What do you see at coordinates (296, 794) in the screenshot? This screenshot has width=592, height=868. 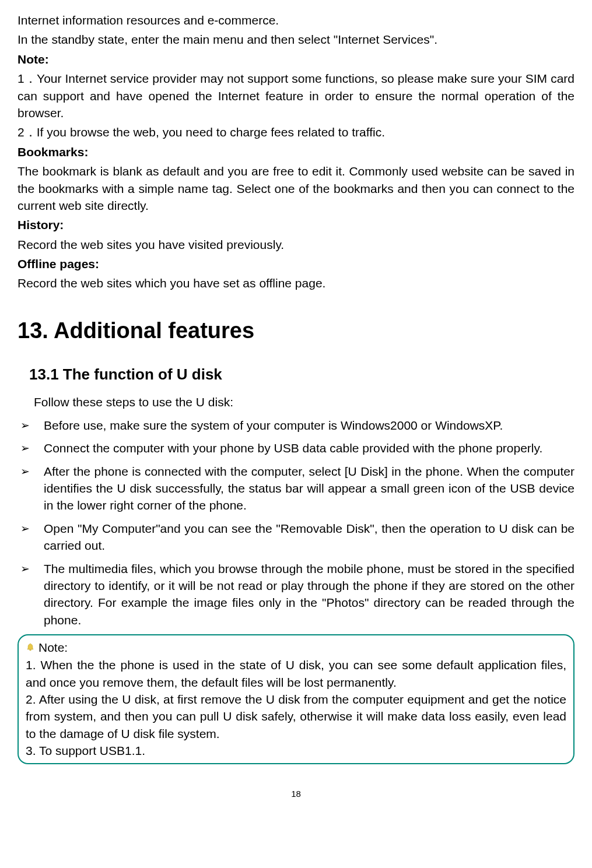 I see `page-number: 18` at bounding box center [296, 794].